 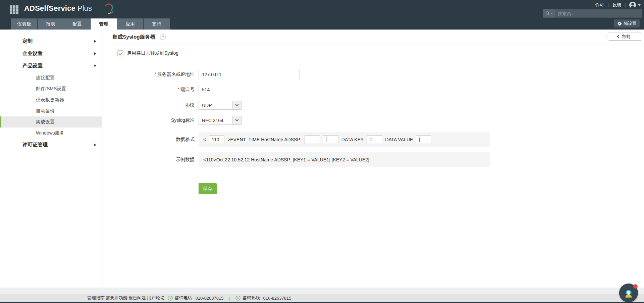 What do you see at coordinates (263, 298) in the screenshot?
I see `hotline-phone: 咨询热线: 010-82637815` at bounding box center [263, 298].